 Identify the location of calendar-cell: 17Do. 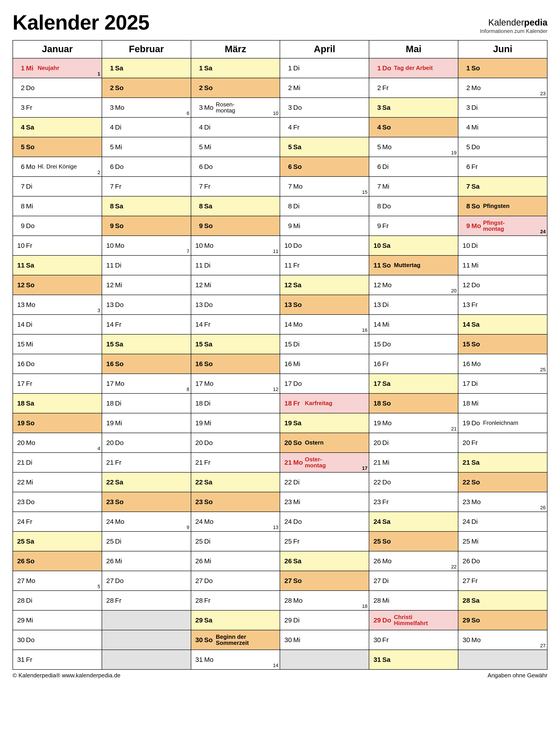
(324, 384).